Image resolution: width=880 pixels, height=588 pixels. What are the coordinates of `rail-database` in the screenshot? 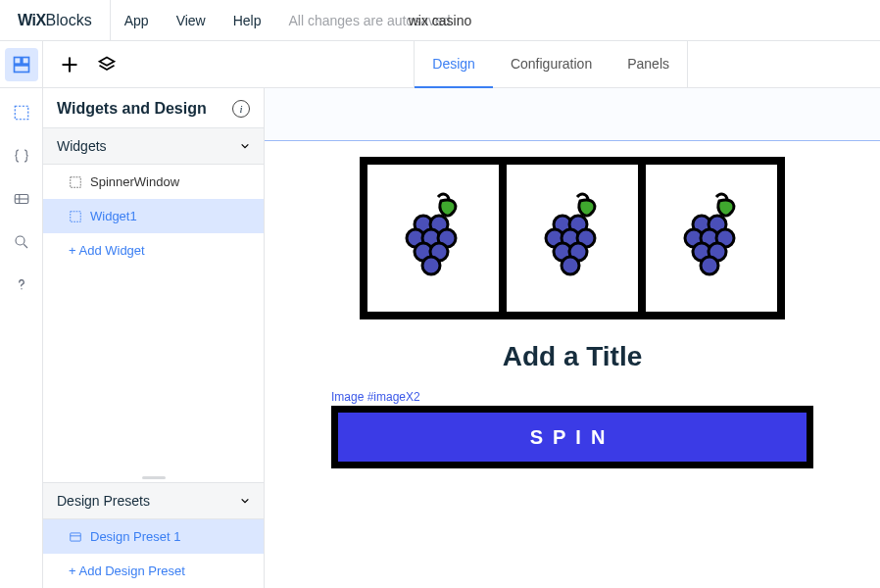 It's located at (22, 199).